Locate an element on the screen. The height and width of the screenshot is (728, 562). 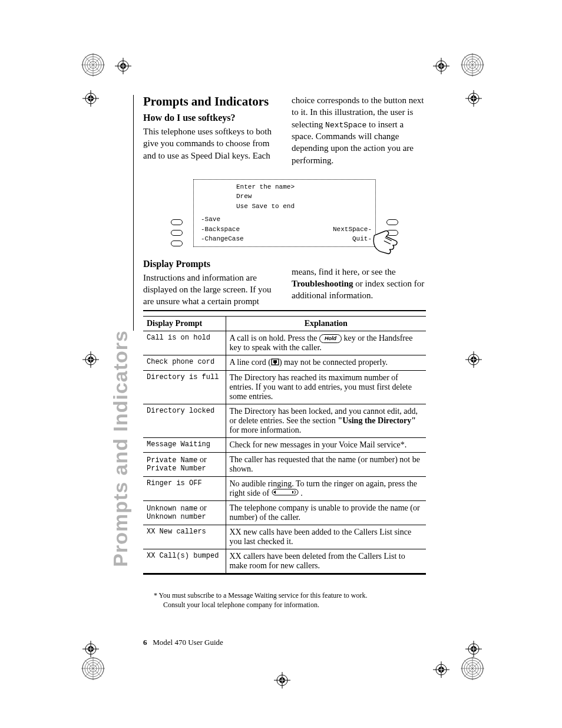
footnote: * You must subscribe to a Message Waitin… is located at coordinates (293, 600).